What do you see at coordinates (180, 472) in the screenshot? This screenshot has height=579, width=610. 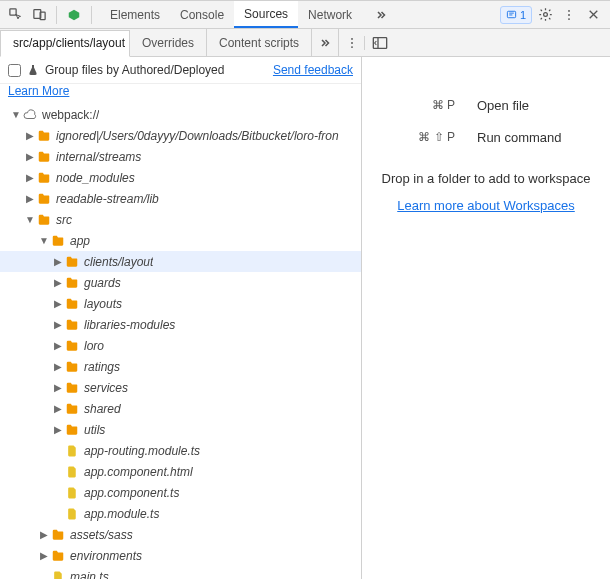 I see `file-item: app.component.html` at bounding box center [180, 472].